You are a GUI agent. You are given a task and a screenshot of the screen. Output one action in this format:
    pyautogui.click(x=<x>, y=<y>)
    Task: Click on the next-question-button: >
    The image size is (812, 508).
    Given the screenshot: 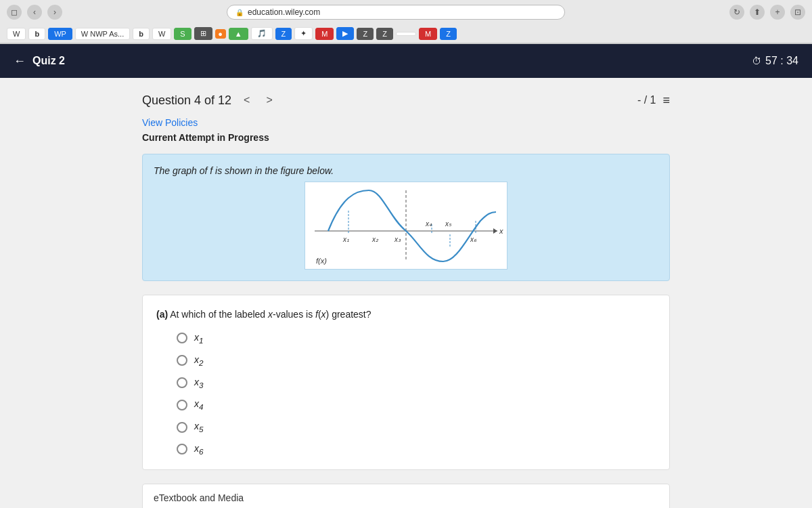 What is the action you would take?
    pyautogui.click(x=269, y=100)
    